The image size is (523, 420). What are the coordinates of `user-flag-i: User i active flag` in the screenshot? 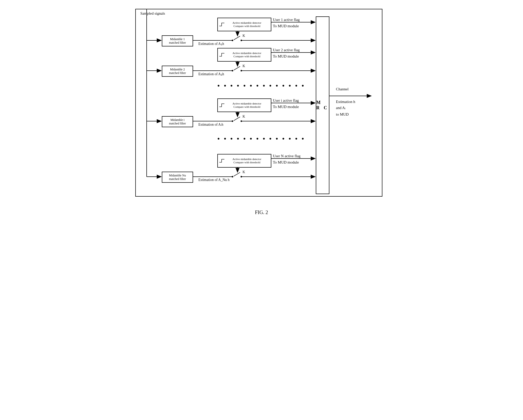 It's located at (286, 100).